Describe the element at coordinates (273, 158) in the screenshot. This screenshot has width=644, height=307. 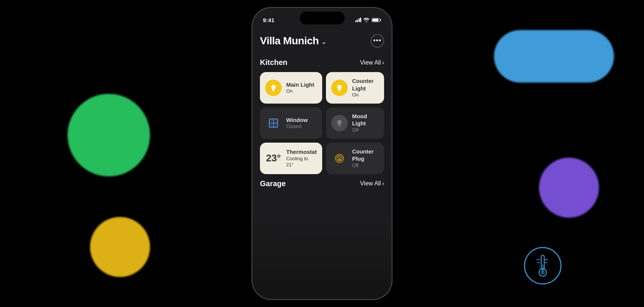
I see `thermostat-temp: 23°` at that location.